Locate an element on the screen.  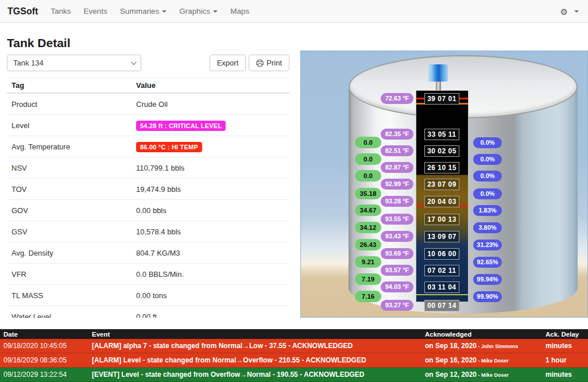
event-description: [ALARM] alpha 7 - state changed from Nor… is located at coordinates (256, 346).